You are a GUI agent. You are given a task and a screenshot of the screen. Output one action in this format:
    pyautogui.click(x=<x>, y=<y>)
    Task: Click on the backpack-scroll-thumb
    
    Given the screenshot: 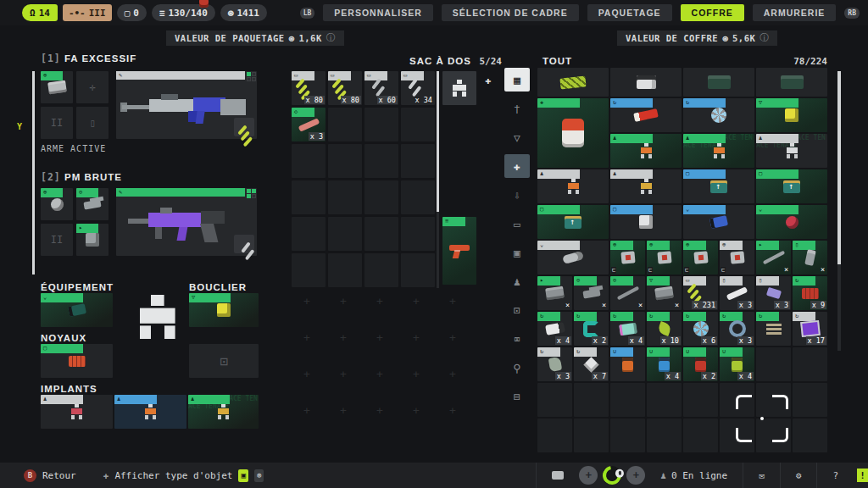 What is the action you would take?
    pyautogui.click(x=437, y=141)
    